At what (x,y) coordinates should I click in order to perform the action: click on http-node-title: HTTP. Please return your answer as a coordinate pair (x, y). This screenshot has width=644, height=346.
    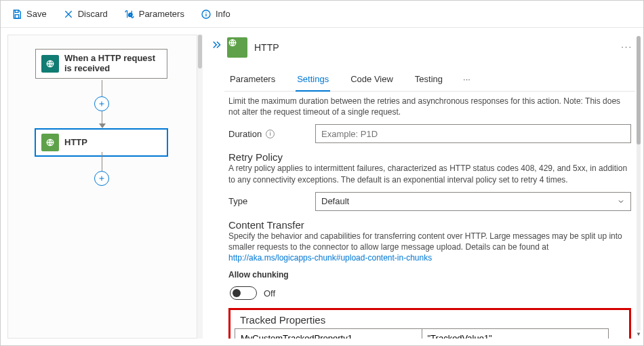
    Looking at the image, I should click on (76, 142).